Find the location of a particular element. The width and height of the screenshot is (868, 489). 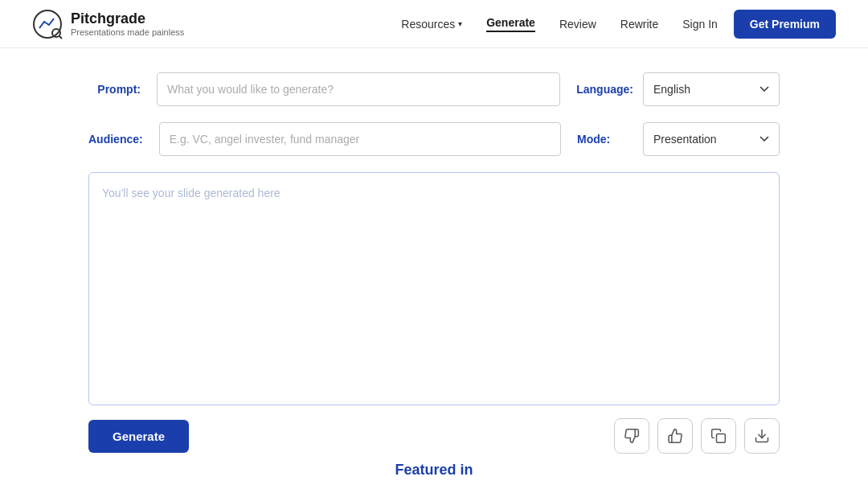

thumbs-down-icon is located at coordinates (632, 436).